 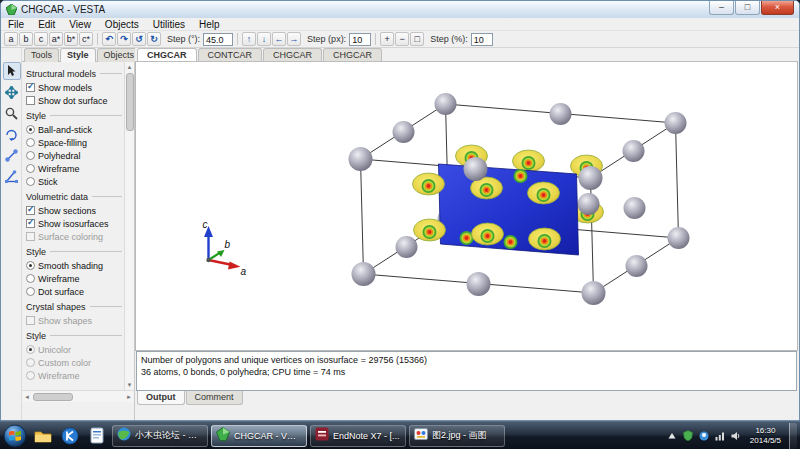 What do you see at coordinates (160, 436) in the screenshot?
I see `taskbar-button-forum: 小木虫论坛 - 学...` at bounding box center [160, 436].